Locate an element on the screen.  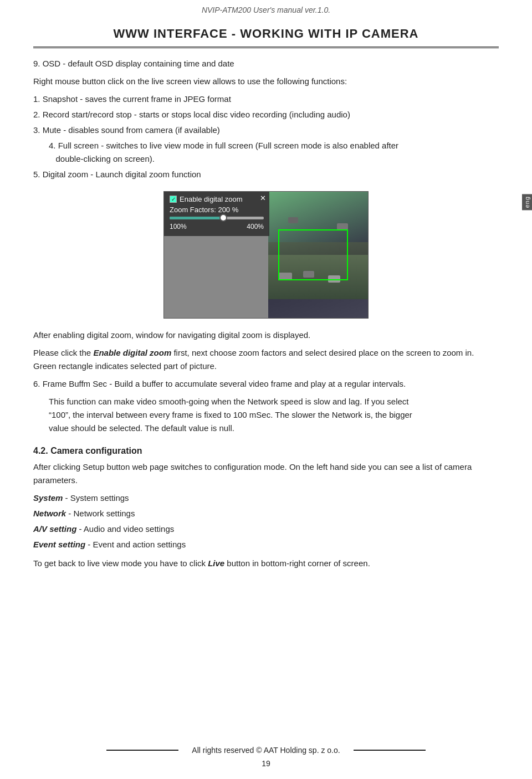
zoom-enable-label: Enable digital zoom is located at coordinates (211, 199).